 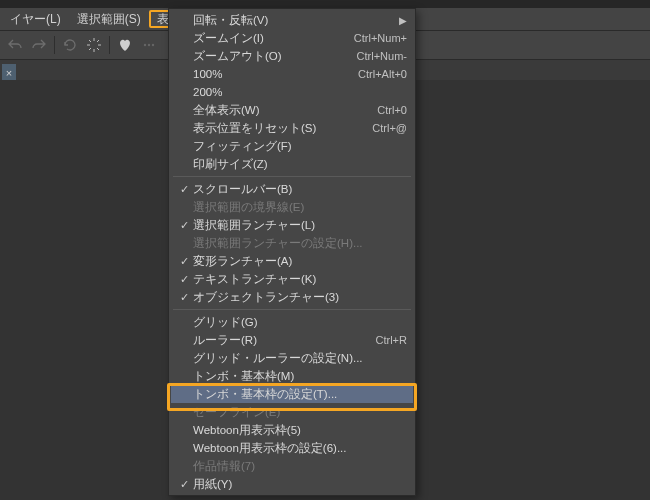 I want to click on menu-item: 選択範囲の境界線(E), so click(x=292, y=207).